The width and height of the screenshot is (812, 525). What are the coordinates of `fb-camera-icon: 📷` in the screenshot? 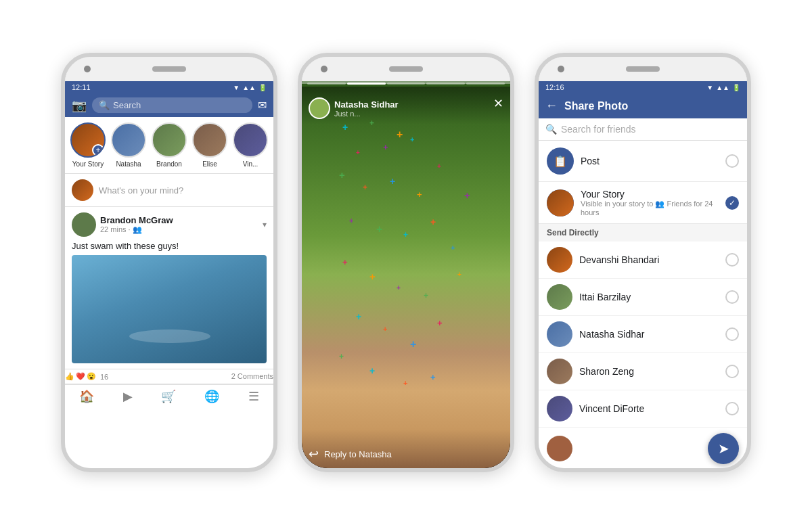 It's located at (79, 106).